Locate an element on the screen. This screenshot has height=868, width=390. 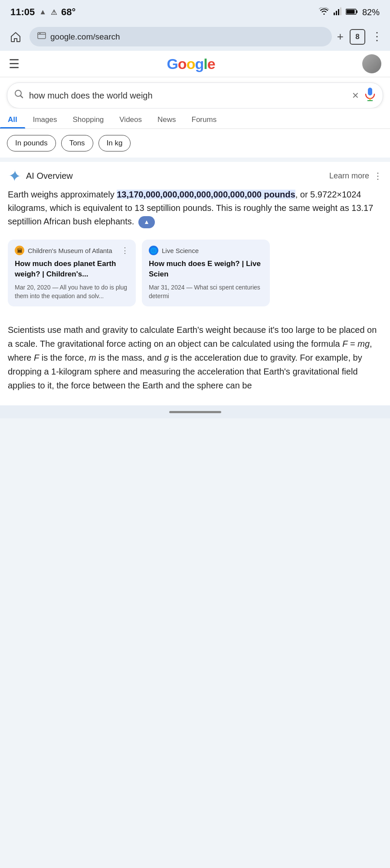
formula-text: F is located at coordinates (345, 344).